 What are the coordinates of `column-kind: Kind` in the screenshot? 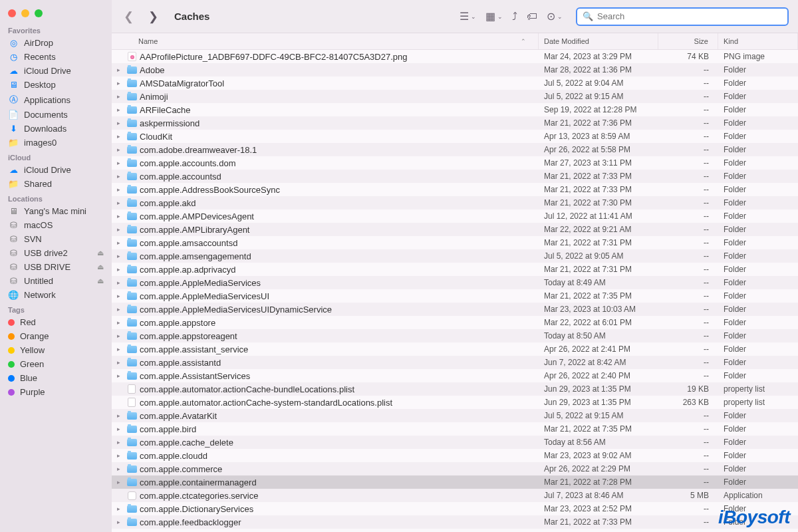 It's located at (758, 41).